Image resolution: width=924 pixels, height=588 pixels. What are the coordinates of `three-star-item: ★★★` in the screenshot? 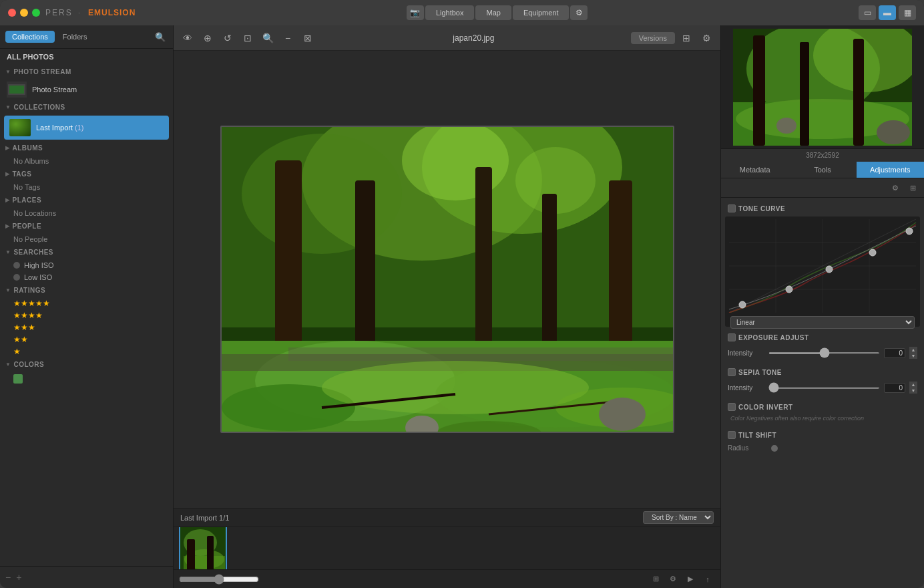 It's located at (87, 327).